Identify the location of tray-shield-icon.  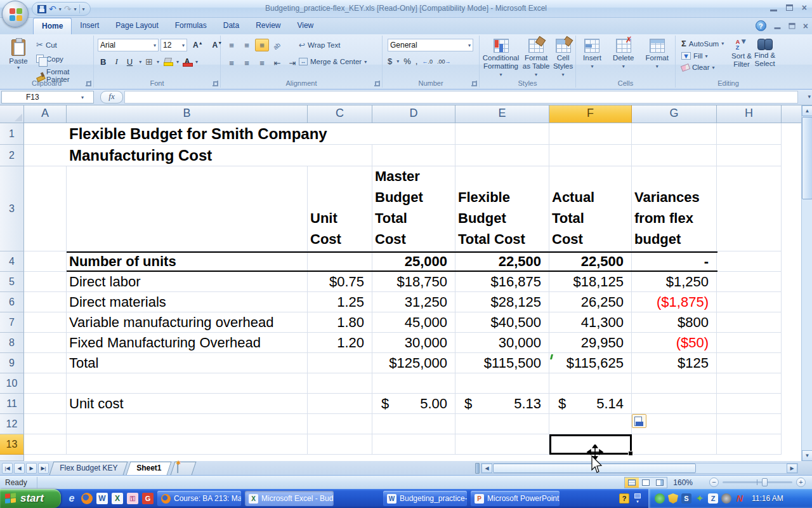
(673, 498).